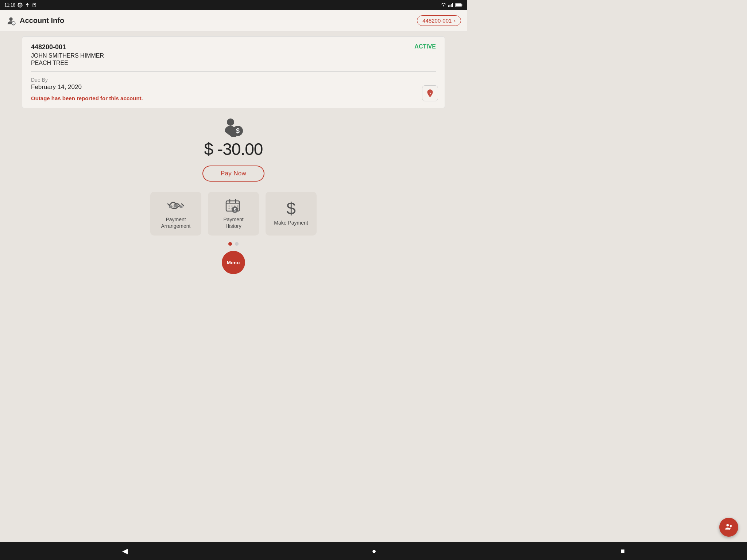  Describe the element at coordinates (233, 262) in the screenshot. I see `menu-button: Menu` at that location.